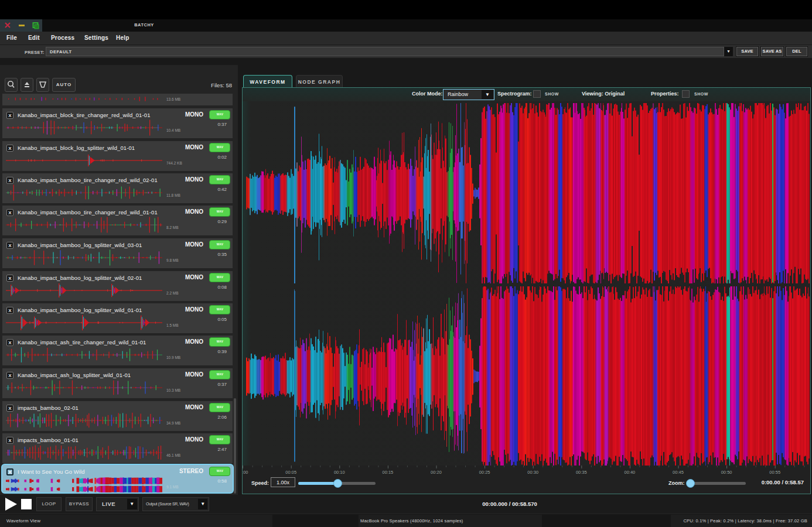 The image size is (812, 527). Describe the element at coordinates (630, 472) in the screenshot. I see `svg-text: 00:40` at that location.